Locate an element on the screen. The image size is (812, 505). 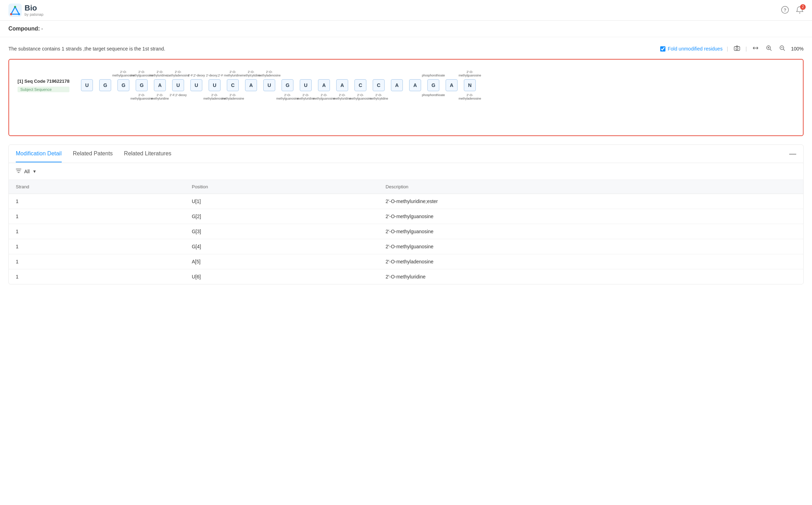
nucleotide-3: G is located at coordinates (123, 85).